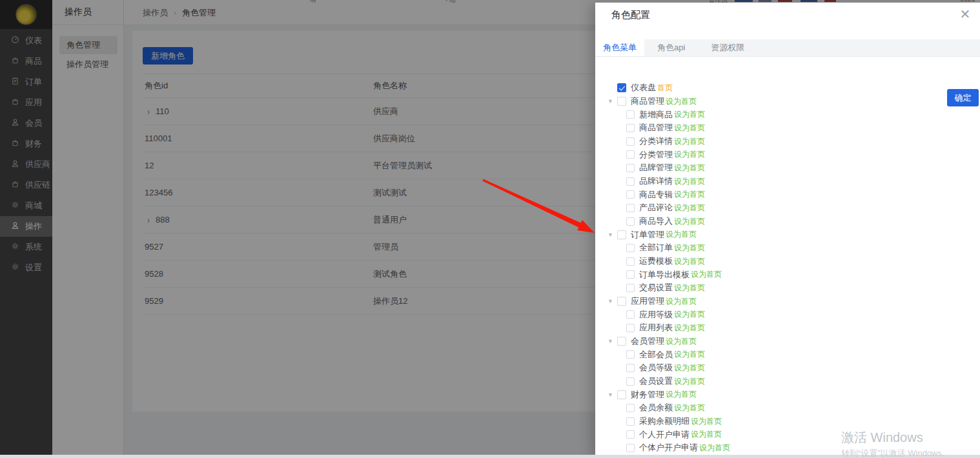 The width and height of the screenshot is (980, 458). Describe the element at coordinates (788, 408) in the screenshot. I see `tree-row: 会员余额 设为首页` at that location.